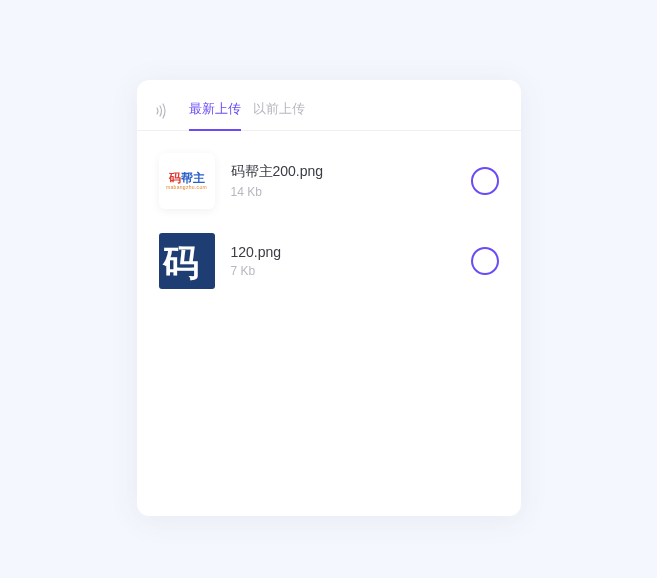  Describe the element at coordinates (343, 261) in the screenshot. I see `file-meta: 120.png 7 Kb` at that location.